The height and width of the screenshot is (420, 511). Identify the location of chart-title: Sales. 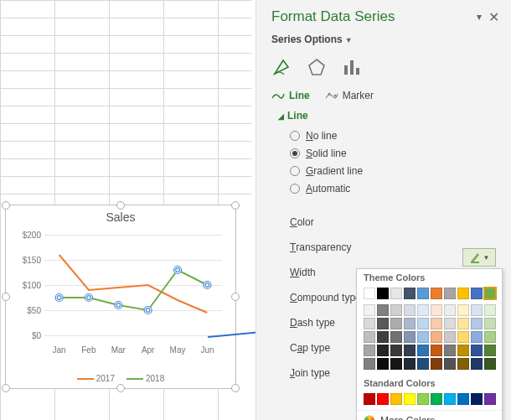
(121, 217).